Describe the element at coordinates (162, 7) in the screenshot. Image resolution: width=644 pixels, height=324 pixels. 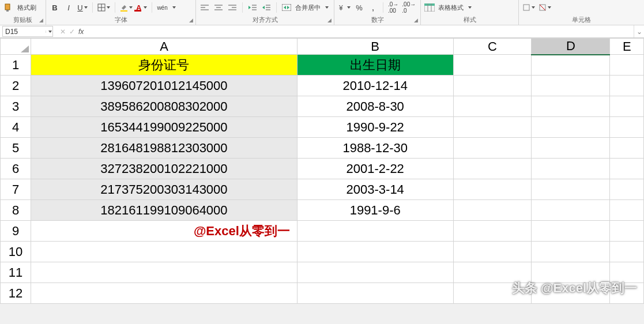
I see `phonetic-button: wén` at that location.